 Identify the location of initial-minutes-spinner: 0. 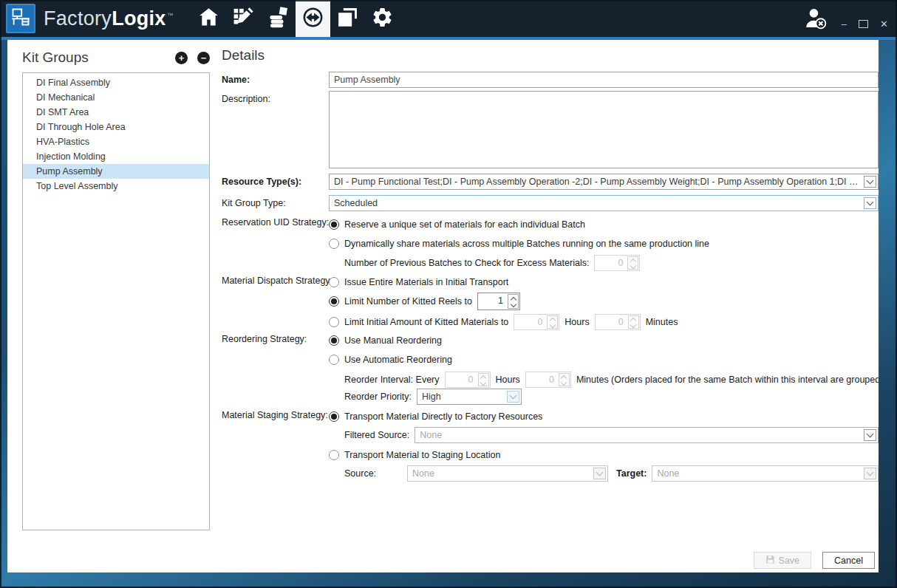
(618, 322).